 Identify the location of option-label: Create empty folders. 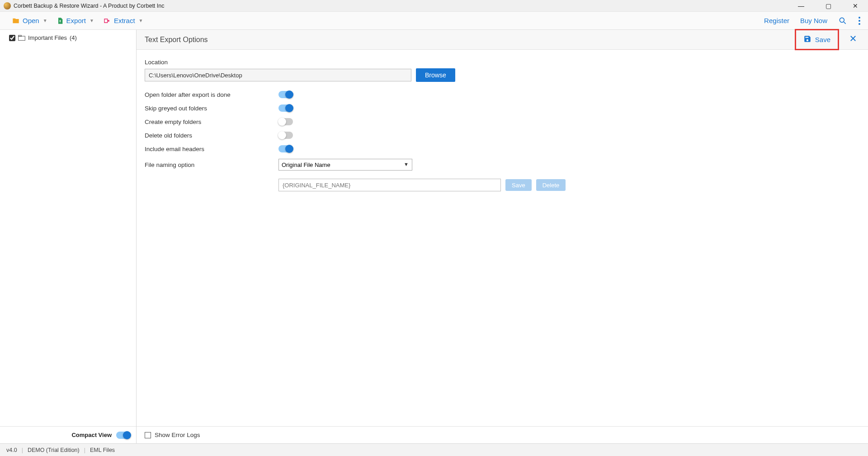
(212, 122).